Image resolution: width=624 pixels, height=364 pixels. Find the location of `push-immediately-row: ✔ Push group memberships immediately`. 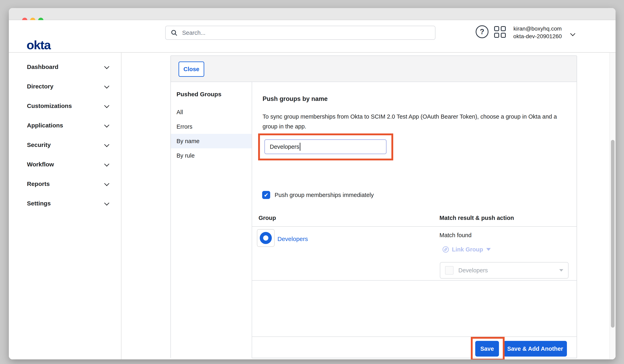

push-immediately-row: ✔ Push group memberships immediately is located at coordinates (318, 195).